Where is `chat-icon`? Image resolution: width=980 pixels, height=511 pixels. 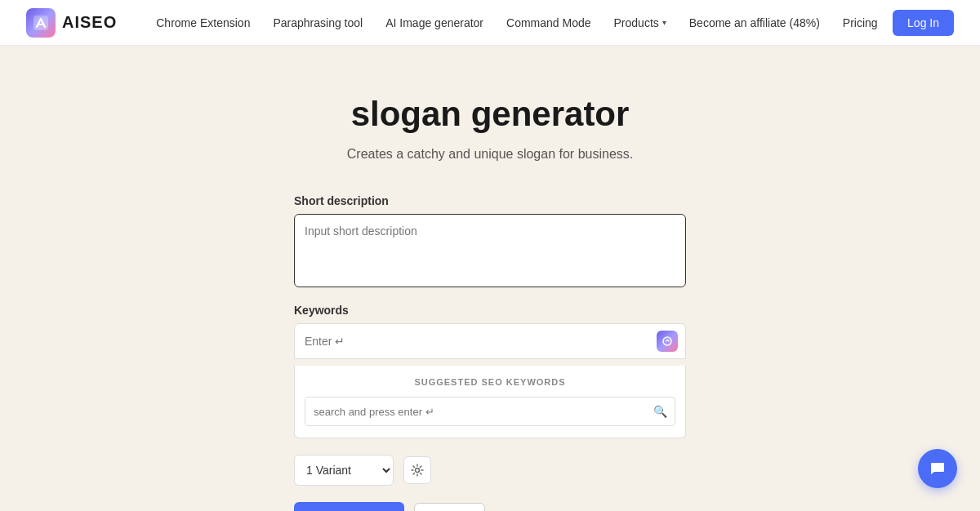 chat-icon is located at coordinates (938, 469).